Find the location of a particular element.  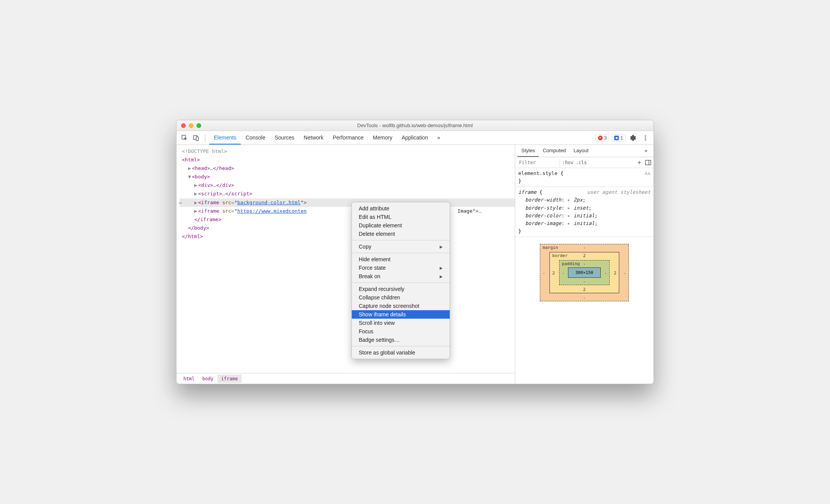

ptab-overflow: » is located at coordinates (646, 151).